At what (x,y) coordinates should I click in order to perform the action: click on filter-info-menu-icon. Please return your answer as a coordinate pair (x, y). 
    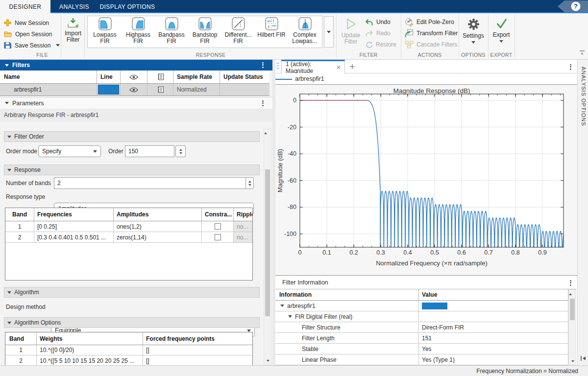
    Looking at the image, I should click on (570, 283).